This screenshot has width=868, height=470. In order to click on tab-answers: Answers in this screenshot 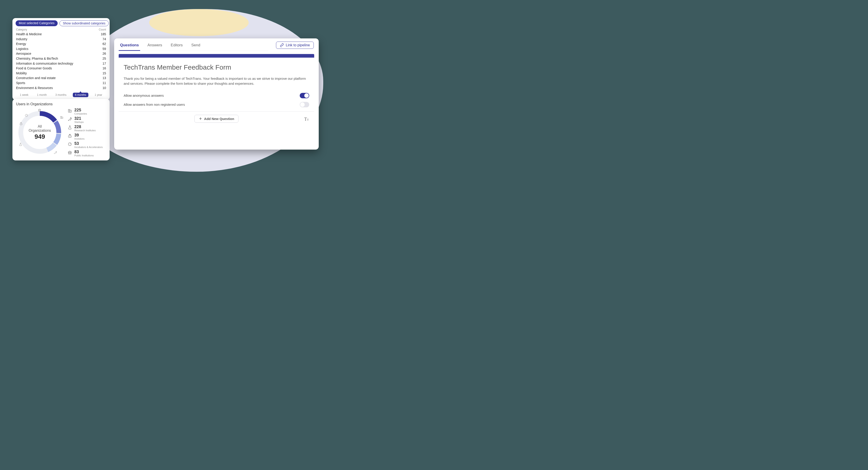, I will do `click(155, 46)`.